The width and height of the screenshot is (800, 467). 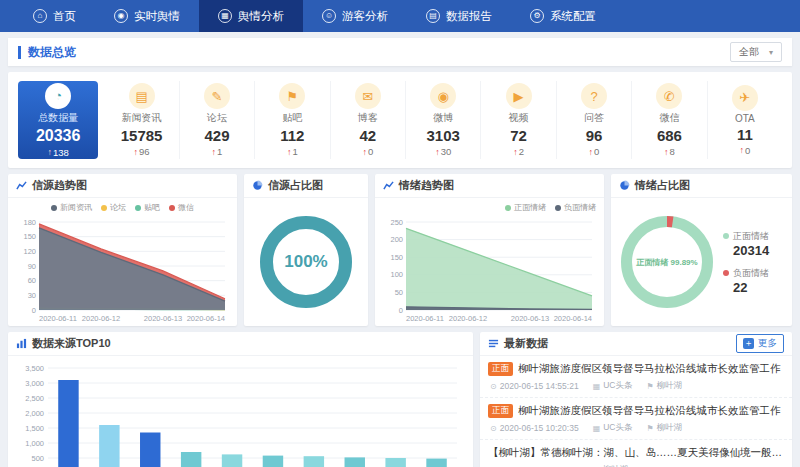 I want to click on chart-body: 05001,0001,5002,0002,5003,0003,500新浪百家号腾…, so click(x=240, y=412).